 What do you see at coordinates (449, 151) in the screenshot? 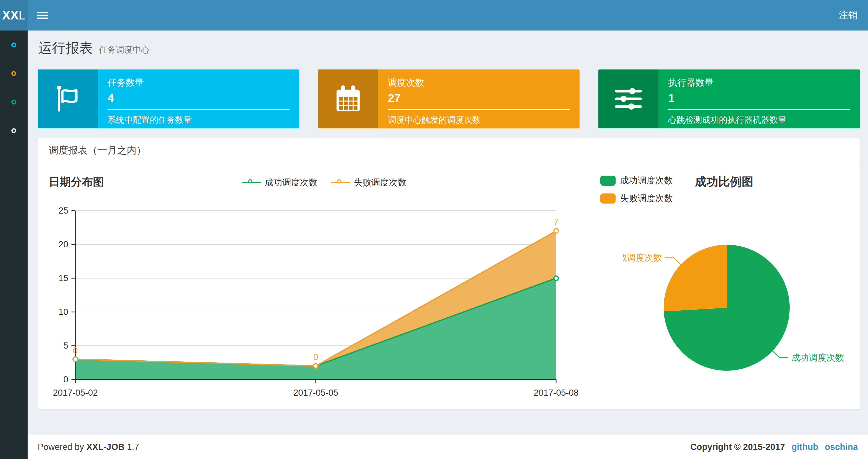
I see `report-card-header: 调度报表（一月之内）` at bounding box center [449, 151].